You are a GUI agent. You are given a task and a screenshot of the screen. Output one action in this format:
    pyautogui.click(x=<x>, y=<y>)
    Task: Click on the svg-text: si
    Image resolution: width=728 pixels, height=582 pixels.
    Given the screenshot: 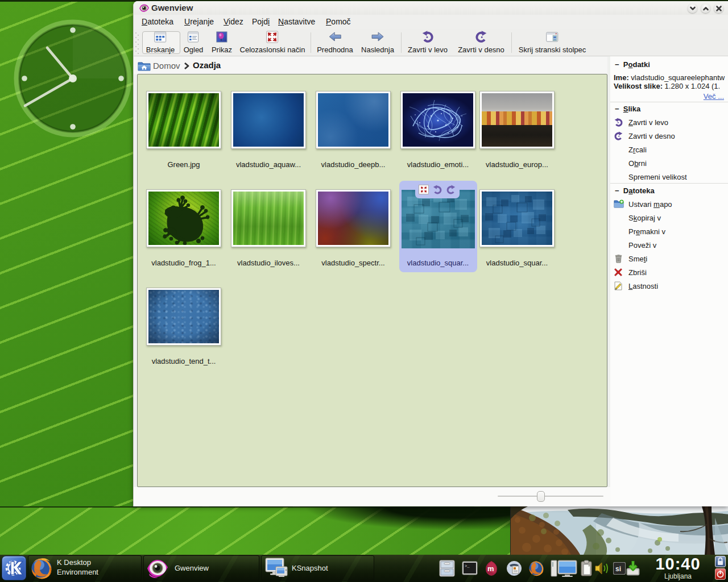 What is the action you would take?
    pyautogui.click(x=618, y=569)
    